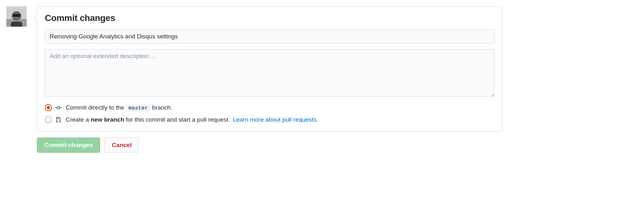 The height and width of the screenshot is (221, 644). I want to click on commit-direct-option: Commit directly to the master branch., so click(270, 108).